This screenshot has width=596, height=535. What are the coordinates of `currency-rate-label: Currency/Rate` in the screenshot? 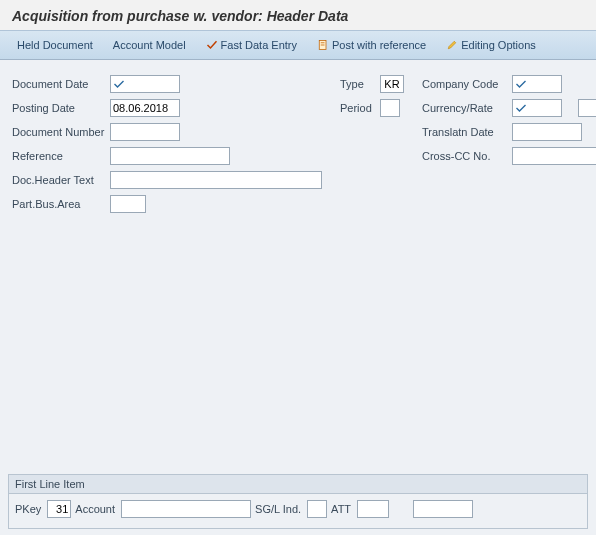 It's located at (467, 108).